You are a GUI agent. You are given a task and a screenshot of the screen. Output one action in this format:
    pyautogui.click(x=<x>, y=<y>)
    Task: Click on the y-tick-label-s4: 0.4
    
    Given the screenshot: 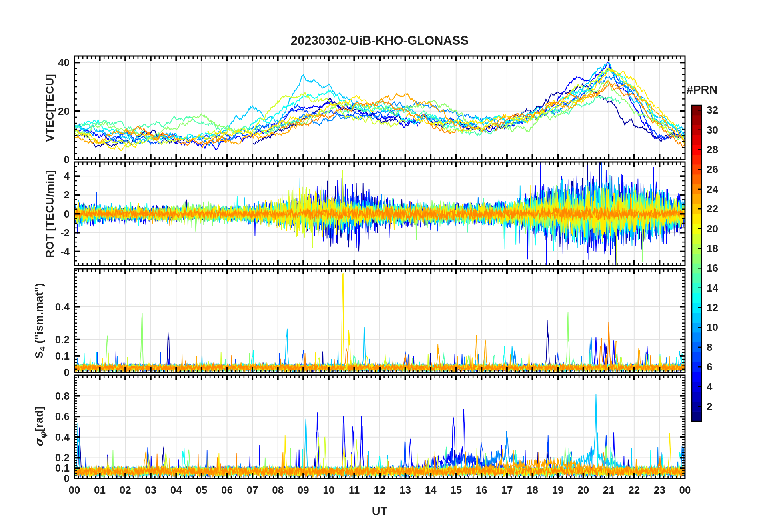 What is the action you would take?
    pyautogui.click(x=35, y=307)
    